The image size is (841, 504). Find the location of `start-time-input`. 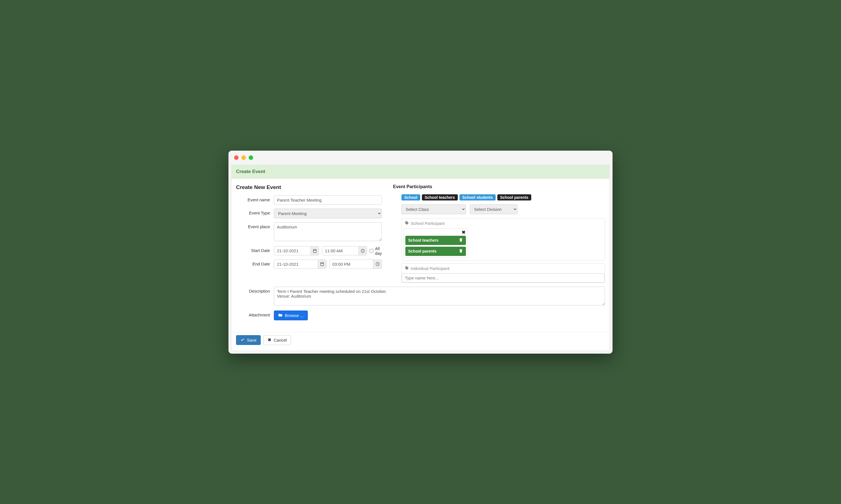

start-time-input is located at coordinates (341, 251).